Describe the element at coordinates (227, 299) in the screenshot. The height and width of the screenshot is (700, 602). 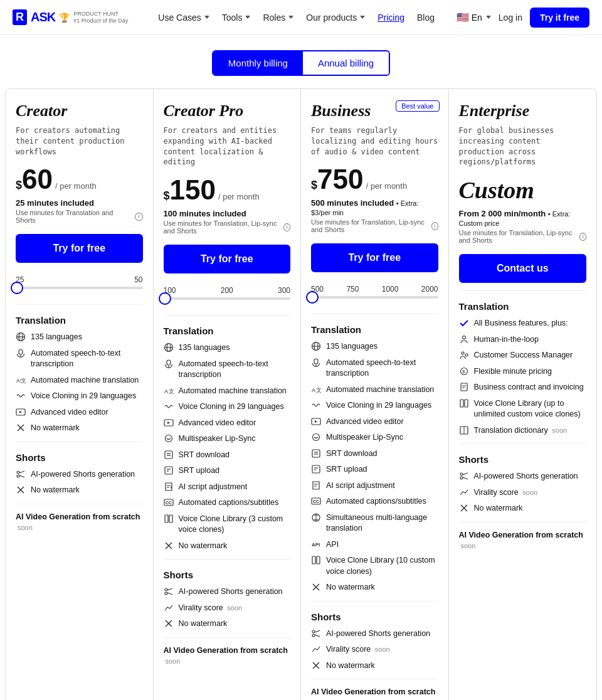
I see `creator-pro-slider-track` at that location.